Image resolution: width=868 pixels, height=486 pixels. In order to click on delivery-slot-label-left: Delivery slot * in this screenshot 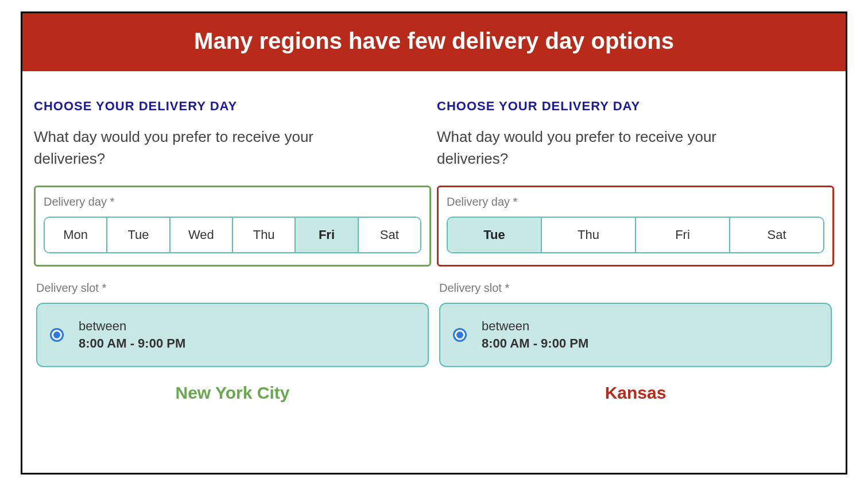, I will do `click(232, 288)`.